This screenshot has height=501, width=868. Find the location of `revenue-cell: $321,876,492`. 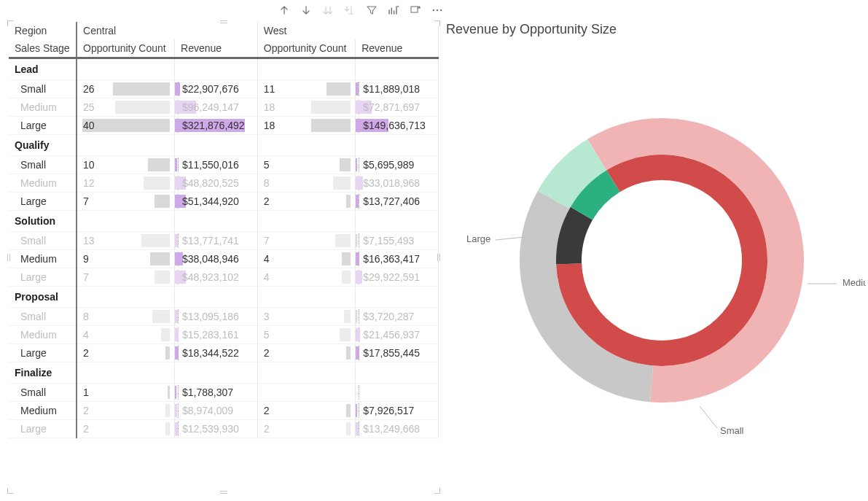

revenue-cell: $321,876,492 is located at coordinates (216, 125).